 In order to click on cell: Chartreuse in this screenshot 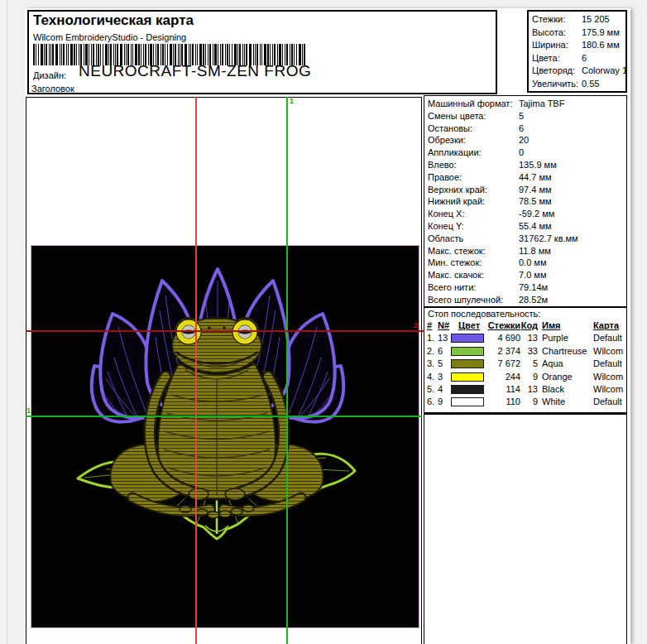, I will do `click(563, 351)`.